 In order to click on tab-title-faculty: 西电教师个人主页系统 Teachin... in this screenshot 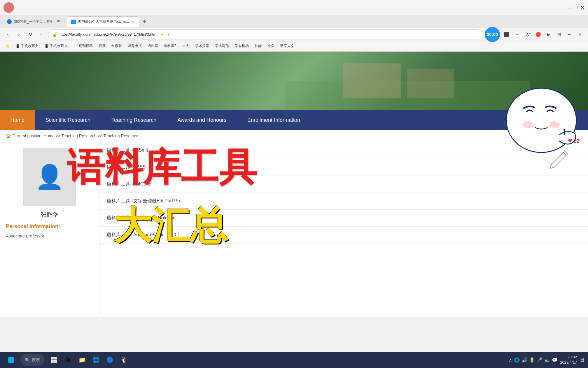, I will do `click(104, 22)`.